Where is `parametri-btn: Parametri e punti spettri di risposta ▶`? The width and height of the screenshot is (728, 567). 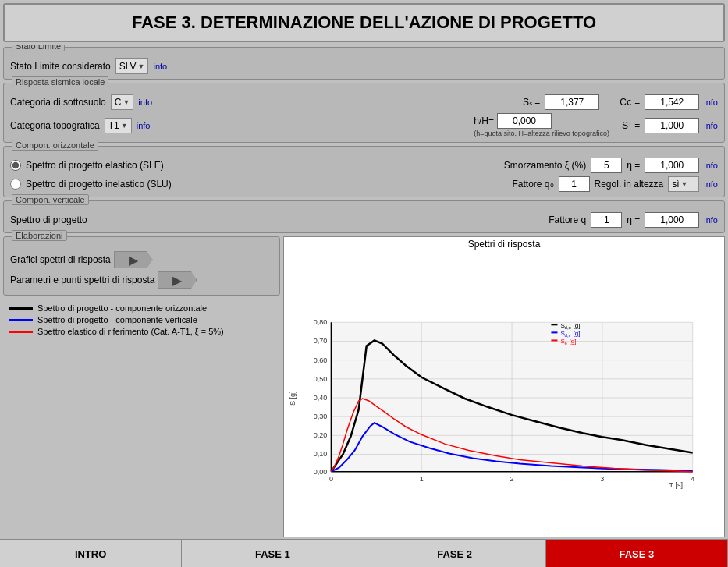 parametri-btn: Parametri e punti spettri di risposta ▶ is located at coordinates (142, 280).